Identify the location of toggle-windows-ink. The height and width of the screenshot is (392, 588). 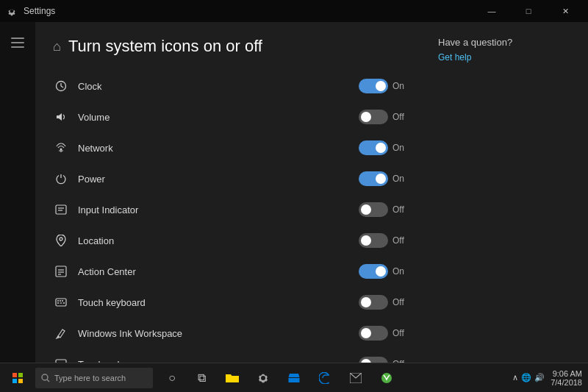
(373, 333).